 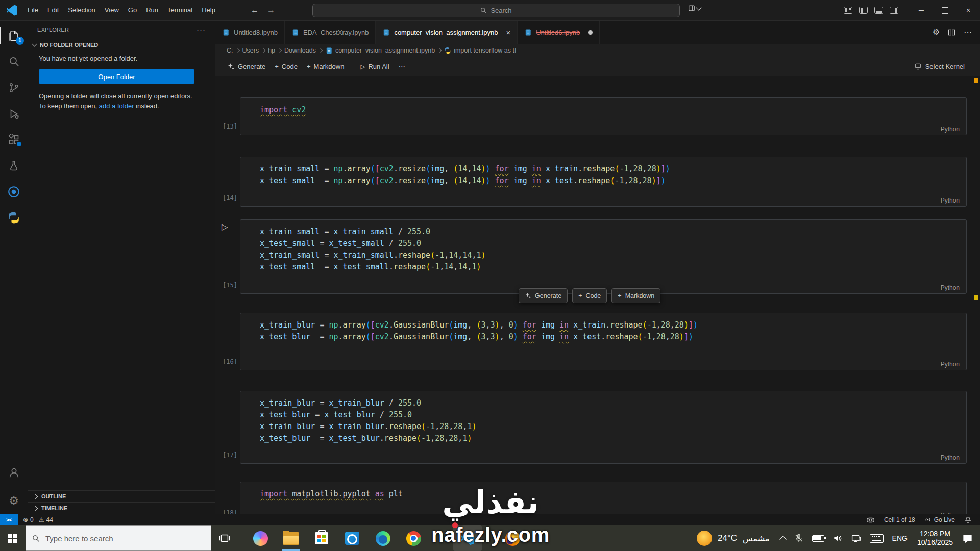 I want to click on menu-item-help: Help, so click(x=208, y=10).